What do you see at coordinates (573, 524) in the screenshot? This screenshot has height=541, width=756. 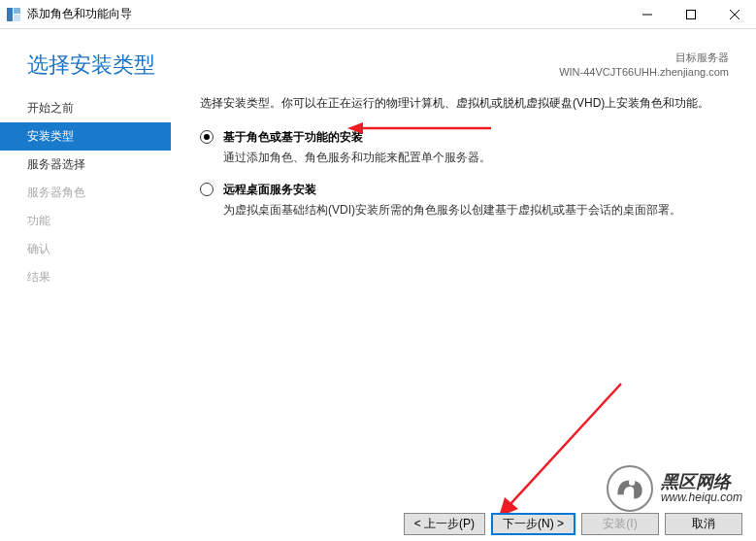 I see `wizard-footer: < 上一步(P) 下一步(N) > 安装(I) 取消` at bounding box center [573, 524].